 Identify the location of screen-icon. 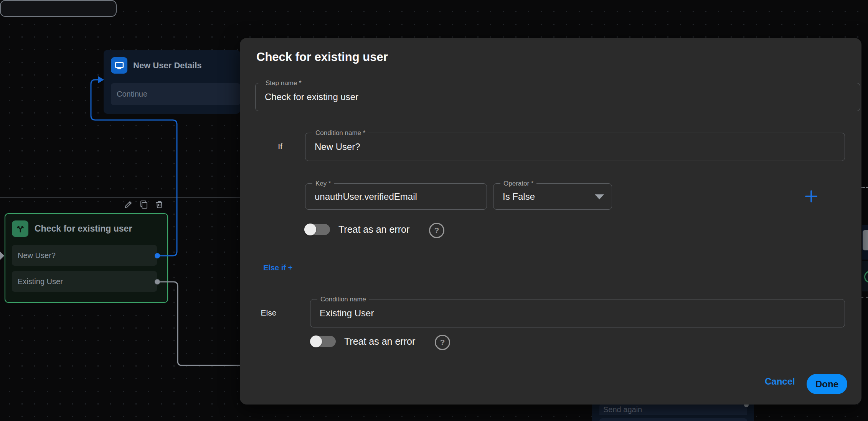
(119, 65).